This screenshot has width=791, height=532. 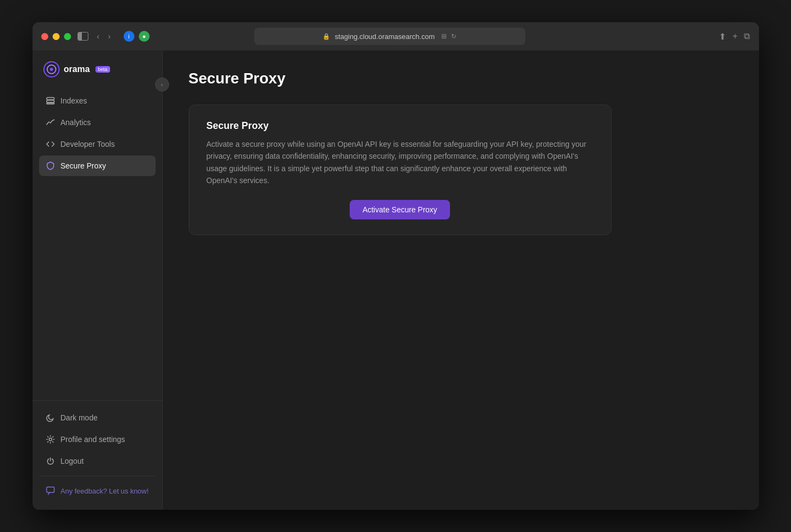 I want to click on sidebar-item-dark-mode: Dark mode, so click(x=98, y=418).